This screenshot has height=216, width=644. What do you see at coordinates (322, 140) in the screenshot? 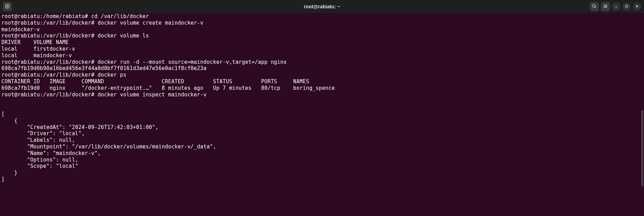
I see `terminal-line: "Labels": null,` at bounding box center [322, 140].